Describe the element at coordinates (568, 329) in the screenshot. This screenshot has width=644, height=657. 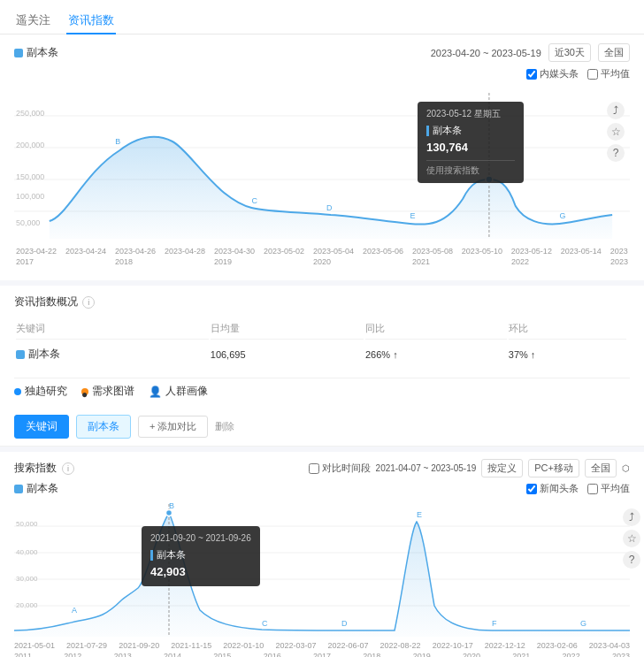
I see `col-yoy: 环比` at that location.